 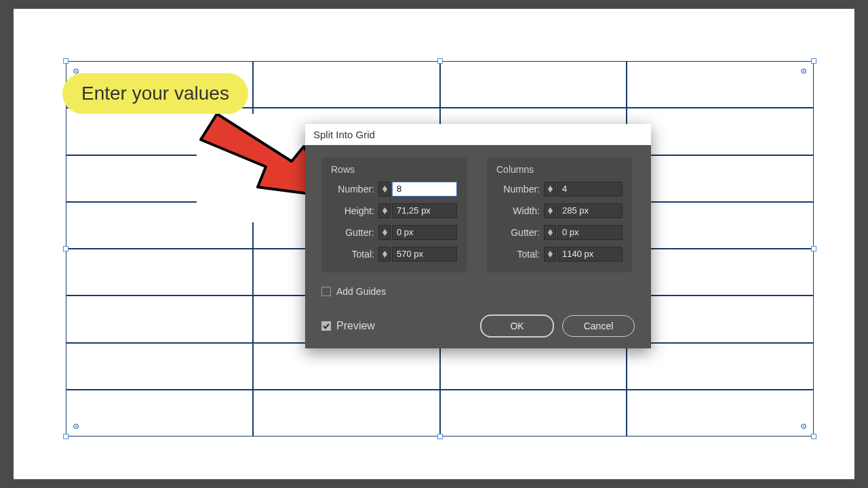 What do you see at coordinates (590, 189) in the screenshot?
I see `cols-number-input: 4` at bounding box center [590, 189].